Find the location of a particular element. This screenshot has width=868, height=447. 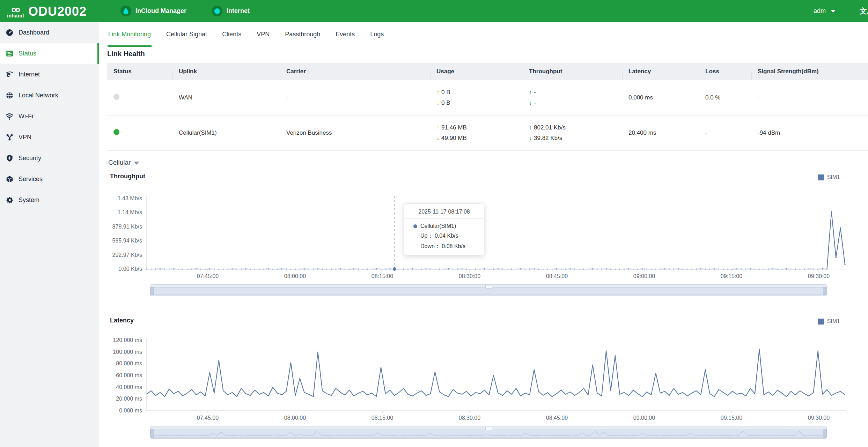

series-dot-icon is located at coordinates (415, 226).